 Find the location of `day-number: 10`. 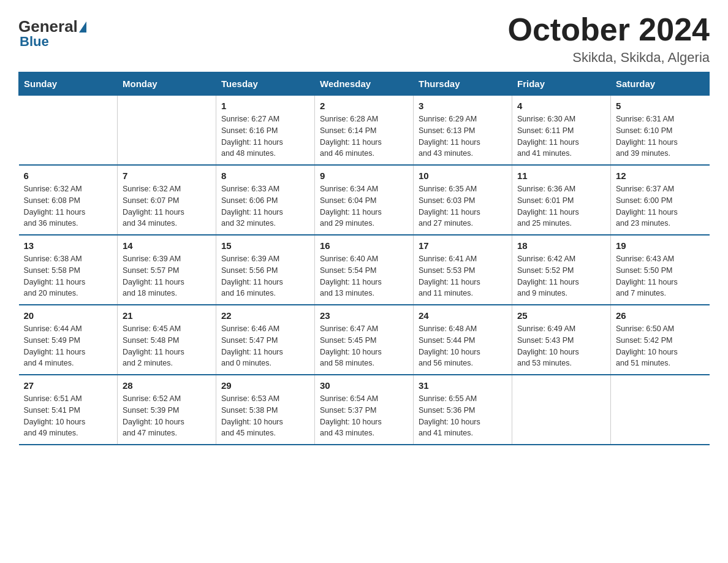

day-number: 10 is located at coordinates (463, 175).